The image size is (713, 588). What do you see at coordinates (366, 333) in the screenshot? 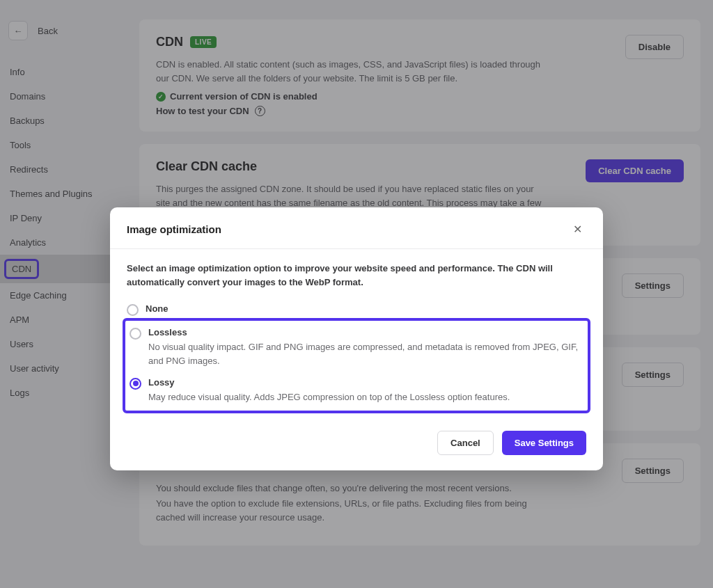
I see `radio-label-lossless: Lossless` at bounding box center [366, 333].